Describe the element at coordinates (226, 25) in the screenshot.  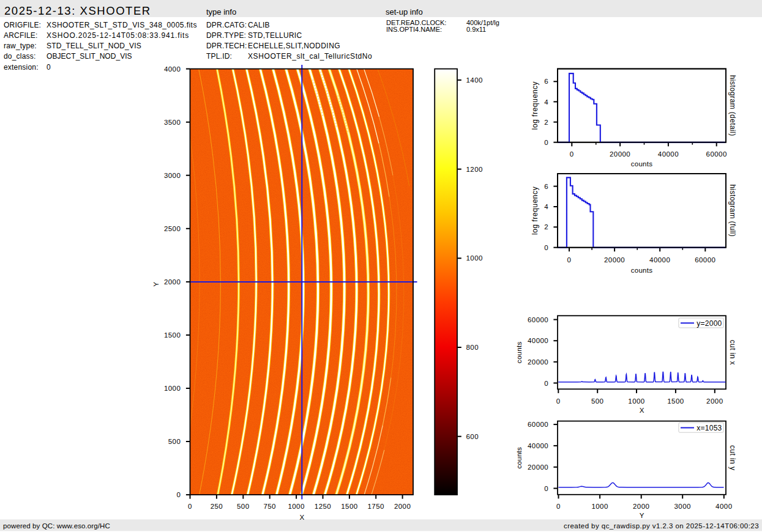
I see `svg-text: DPR.CATG:` at that location.